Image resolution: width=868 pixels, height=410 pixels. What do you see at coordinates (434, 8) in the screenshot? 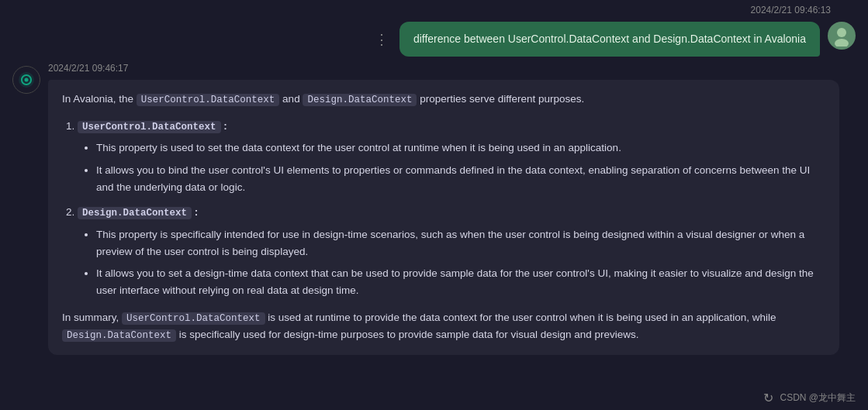
I see `user-timestamp: 2024/2/21 09:46:13` at bounding box center [434, 8].